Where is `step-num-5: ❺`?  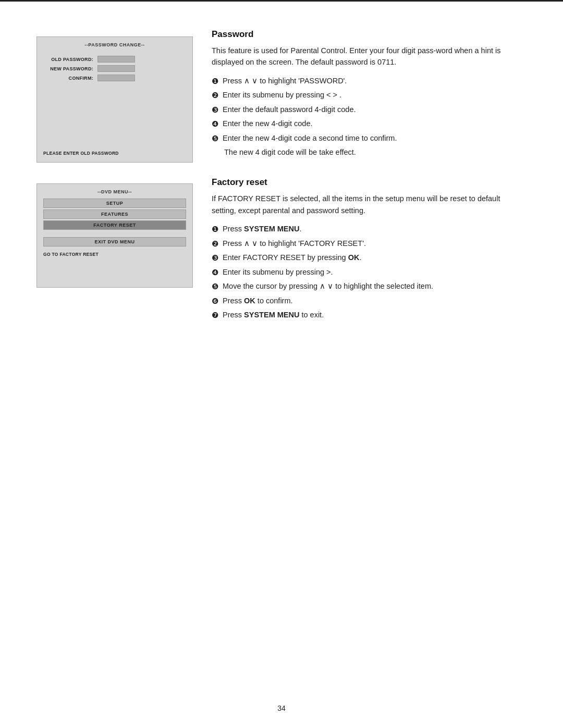
step-num-5: ❺ is located at coordinates (215, 139).